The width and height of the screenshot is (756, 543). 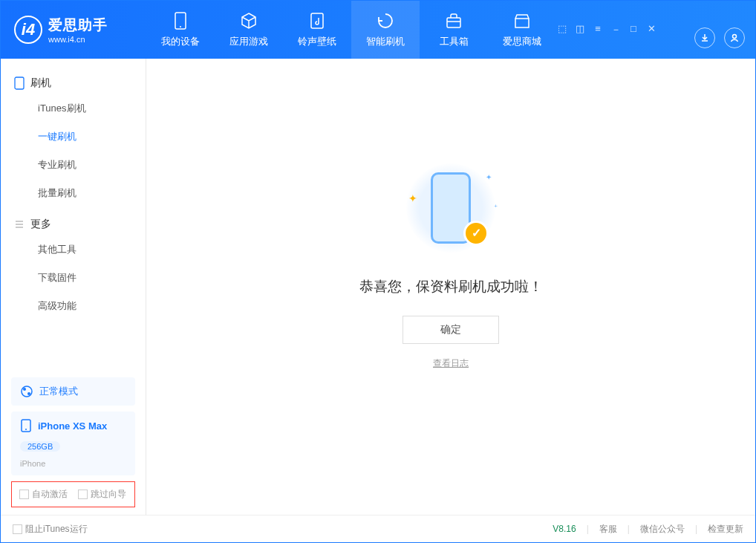 I want to click on sidebar-section-flash: 刷机, so click(x=73, y=83).